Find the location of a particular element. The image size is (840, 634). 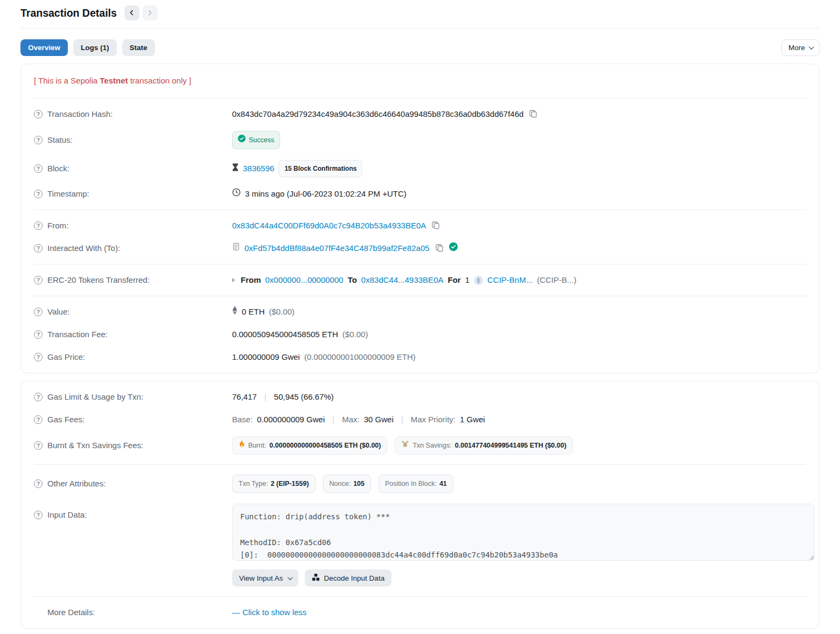

gas-price-row: Gas Price: 1.000000009 Gwei (0.000000001… is located at coordinates (420, 357).